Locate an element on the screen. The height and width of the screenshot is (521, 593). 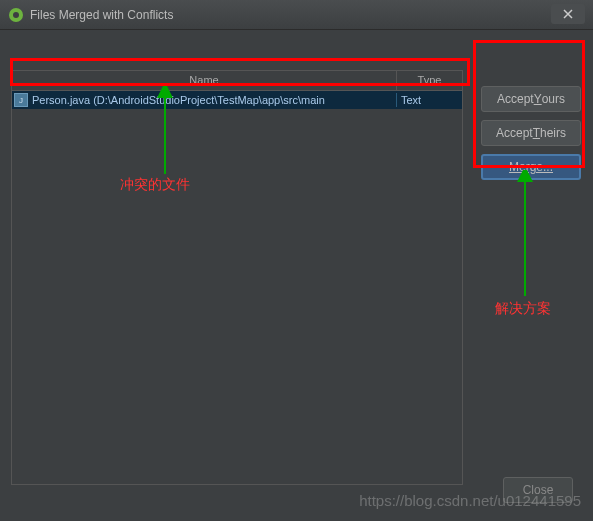
file-path: Person.java (D:\AndroidStudioProject\Tes… is located at coordinates (178, 100).